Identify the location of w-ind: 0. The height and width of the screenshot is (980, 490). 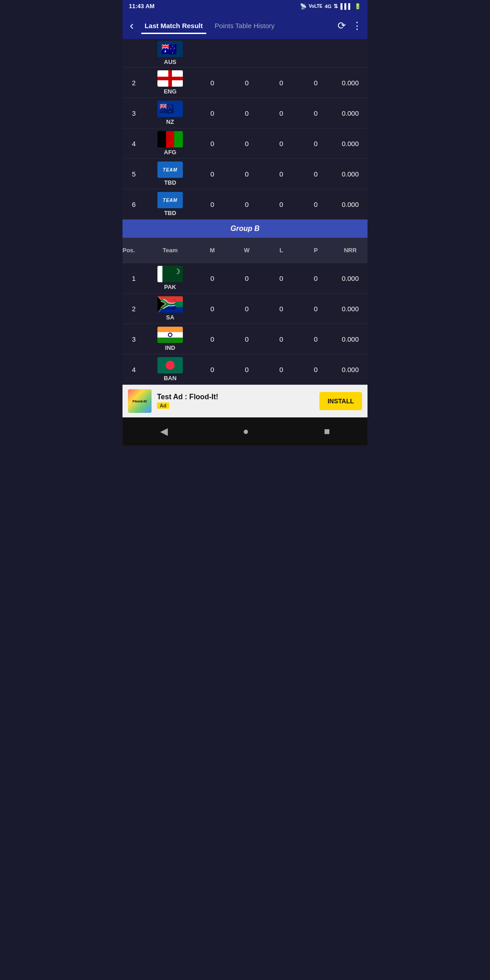
(247, 339).